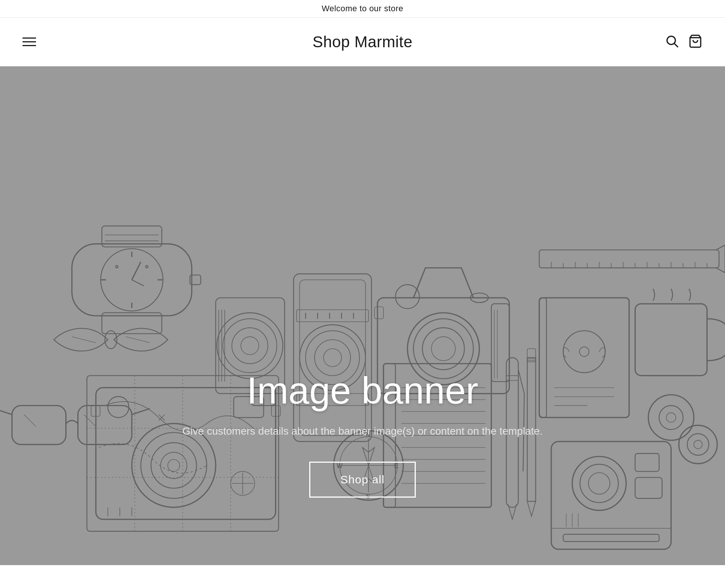 The width and height of the screenshot is (725, 588). I want to click on header-left, so click(29, 42).